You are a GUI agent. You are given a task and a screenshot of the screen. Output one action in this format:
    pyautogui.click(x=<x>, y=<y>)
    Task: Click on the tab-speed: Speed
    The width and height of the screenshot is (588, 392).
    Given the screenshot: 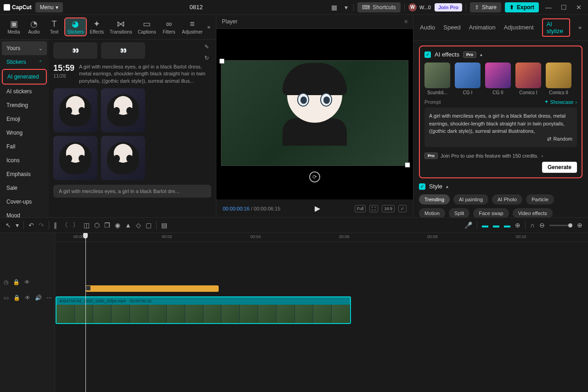 What is the action you would take?
    pyautogui.click(x=452, y=28)
    